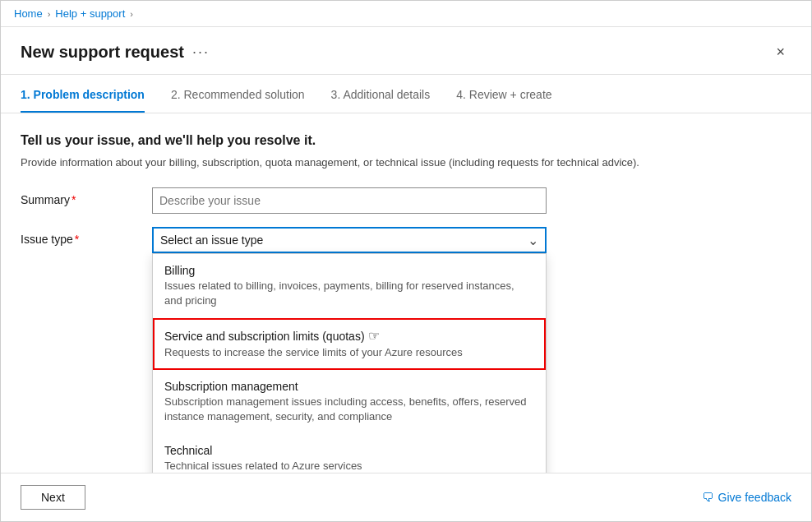  I want to click on dropdown-item-title-billing: Billing, so click(349, 270).